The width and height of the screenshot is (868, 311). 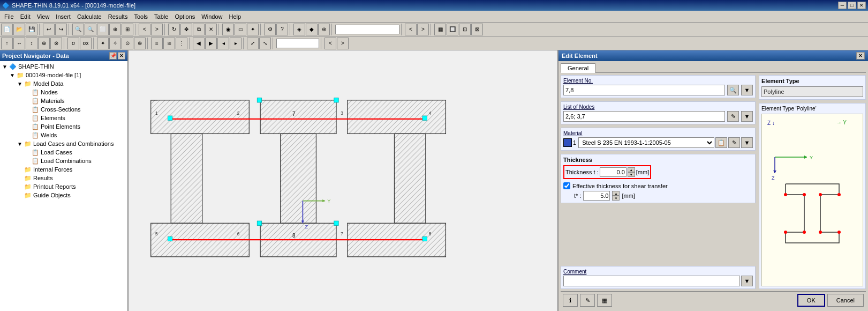 I want to click on rotate-button: ↻, so click(x=174, y=29).